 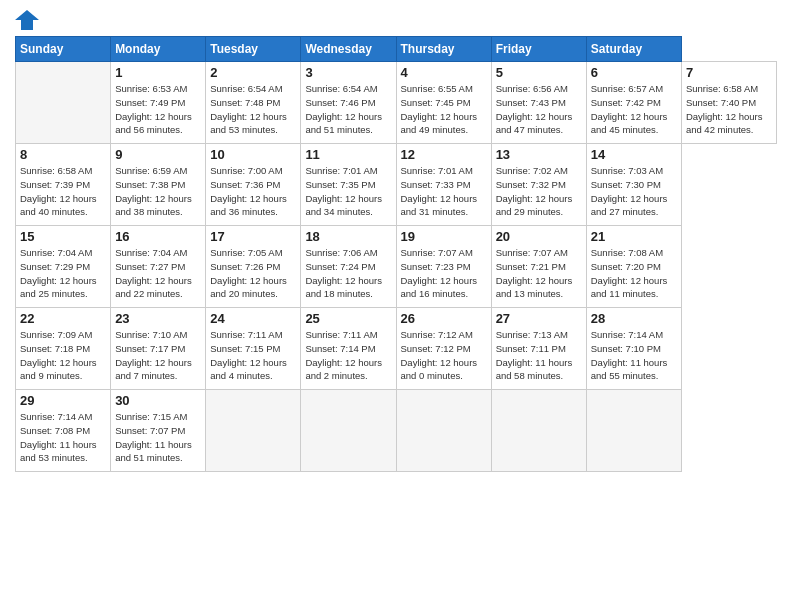 I want to click on day-cell-23: 23Sunrise: 7:10 AMSunset: 7:17 PMDayligh…, so click(x=158, y=349).